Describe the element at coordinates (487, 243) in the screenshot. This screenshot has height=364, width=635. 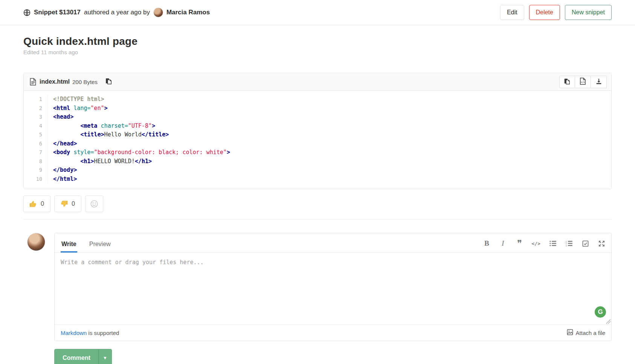
I see `bold-icon: B` at that location.